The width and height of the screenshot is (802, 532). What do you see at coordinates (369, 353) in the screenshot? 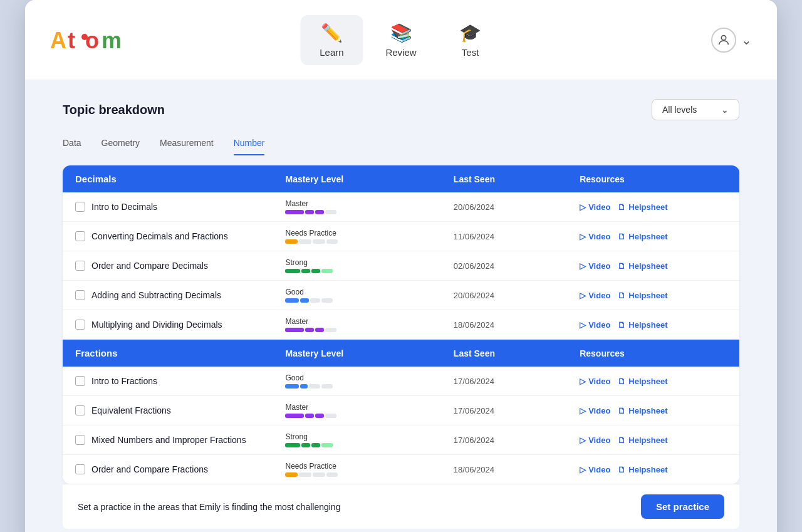
I see `fractions-mastery-col-header: Mastery Level` at bounding box center [369, 353].